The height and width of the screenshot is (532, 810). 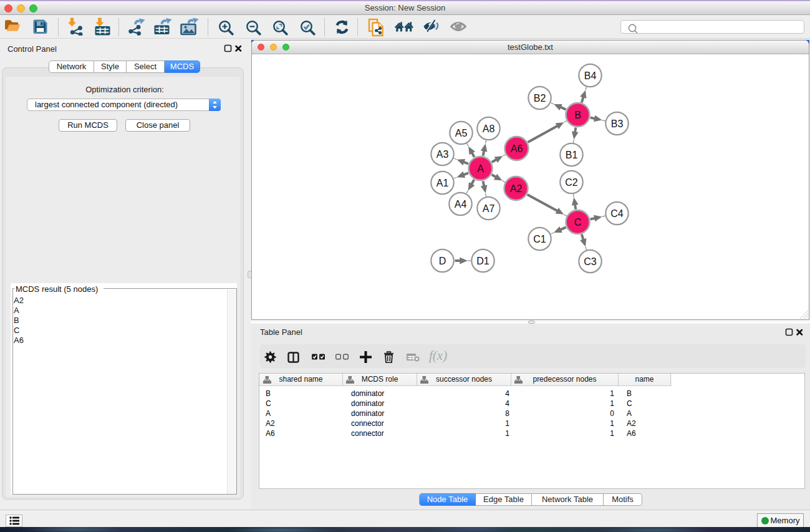 What do you see at coordinates (489, 128) in the screenshot?
I see `svg-text: A8` at bounding box center [489, 128].